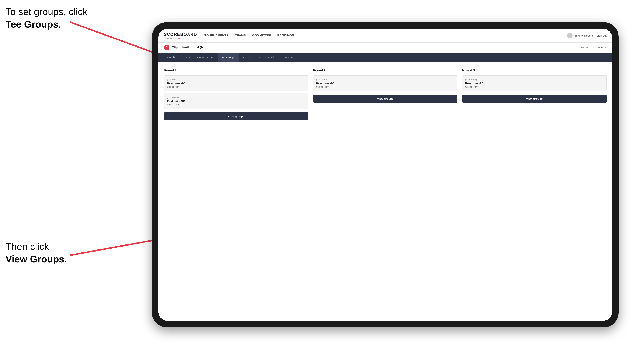 This screenshot has height=346, width=644. I want to click on logo-text: SCOREBOARD, so click(180, 34).